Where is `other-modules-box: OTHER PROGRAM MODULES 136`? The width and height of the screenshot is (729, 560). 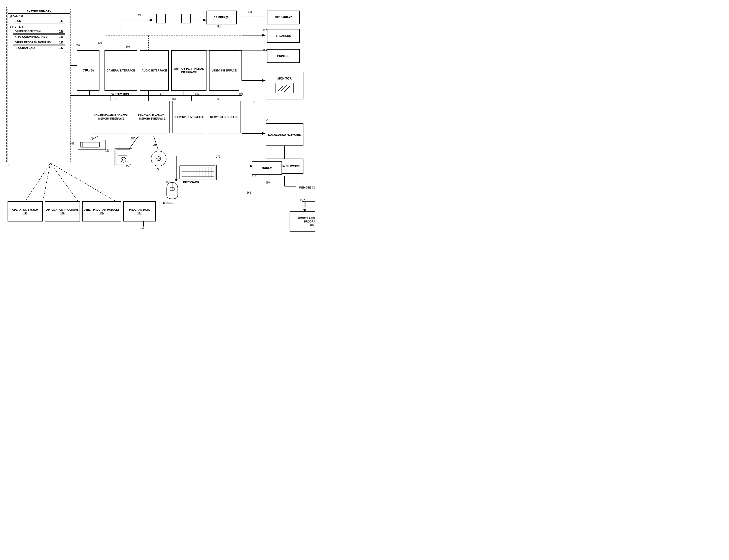 other-modules-box: OTHER PROGRAM MODULES 136 is located at coordinates (39, 42).